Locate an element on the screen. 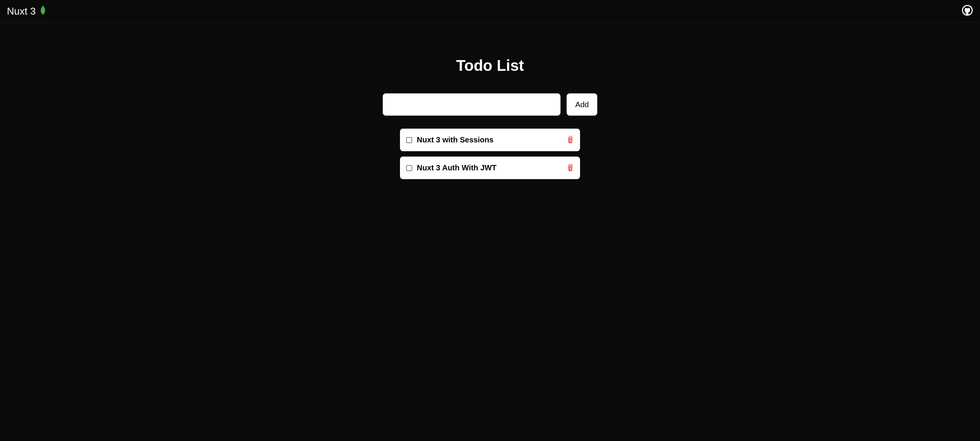 The image size is (980, 441). todo-text: Nuxt 3 with Sessions is located at coordinates (490, 140).